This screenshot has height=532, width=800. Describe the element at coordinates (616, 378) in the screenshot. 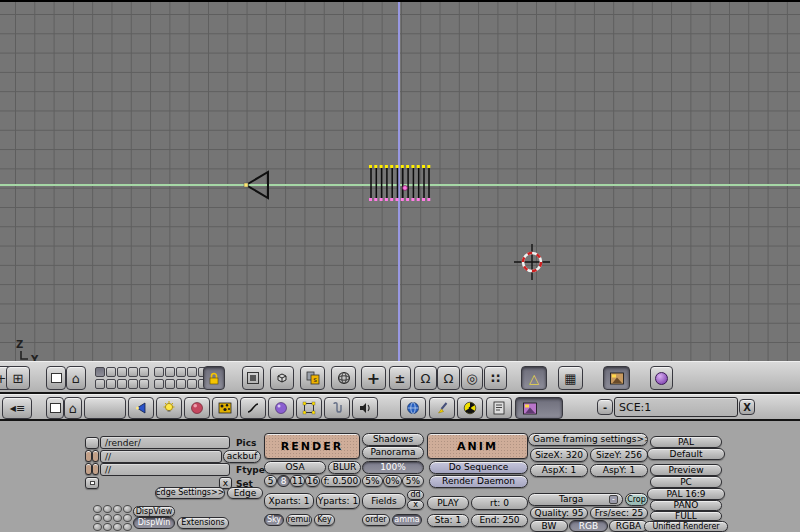

I see `render-preview-icon-button` at that location.